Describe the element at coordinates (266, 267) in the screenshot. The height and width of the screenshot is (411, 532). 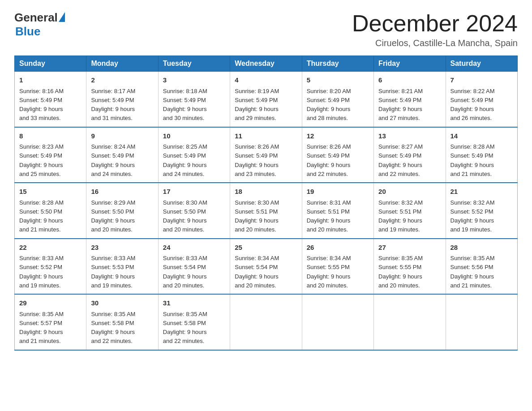
I see `calendar-cell: 25 Sunrise: 8:34 AMSunset: 5:54 PMDaylig…` at that location.